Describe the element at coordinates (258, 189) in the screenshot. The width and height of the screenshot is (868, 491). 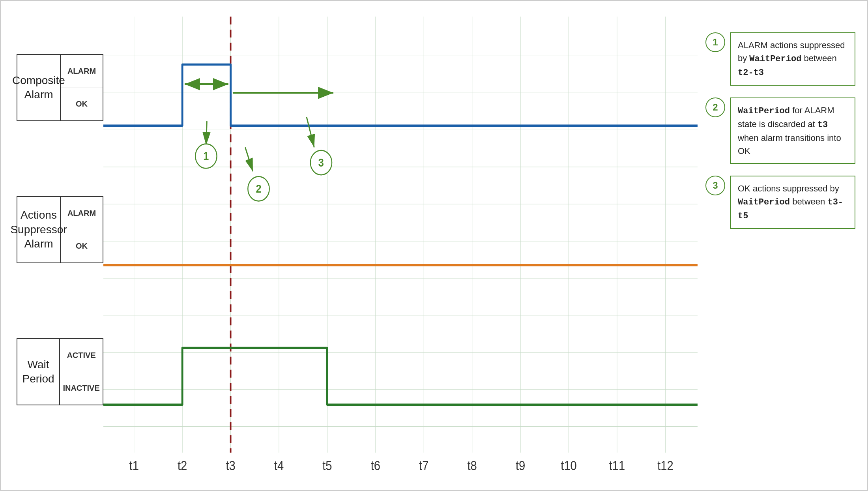
I see `svg-text: 2` at that location.